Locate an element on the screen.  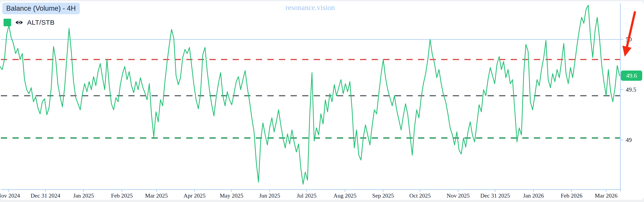
x-tick-label: Jun 2025 is located at coordinates (270, 196).